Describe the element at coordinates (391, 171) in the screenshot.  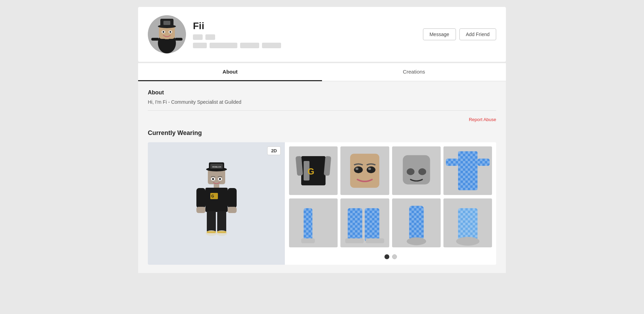
I see `items-grid-top: G` at that location.